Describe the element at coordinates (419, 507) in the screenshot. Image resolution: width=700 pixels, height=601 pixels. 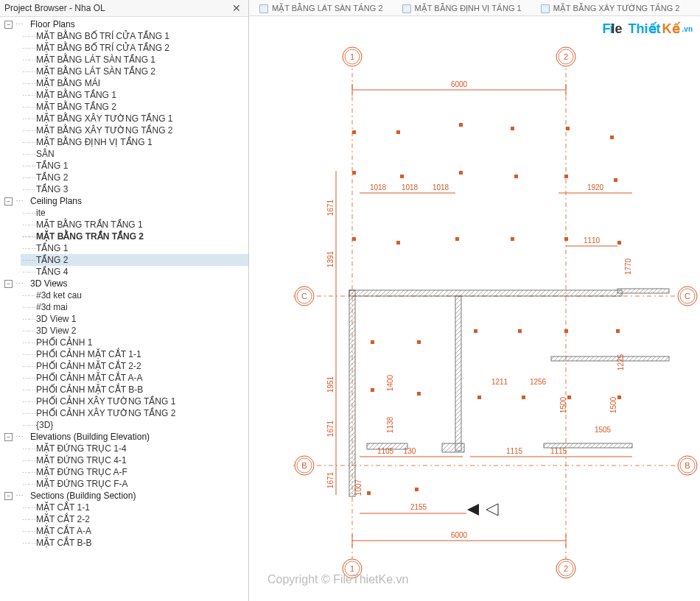
I see `svg-text: 2155` at that location.